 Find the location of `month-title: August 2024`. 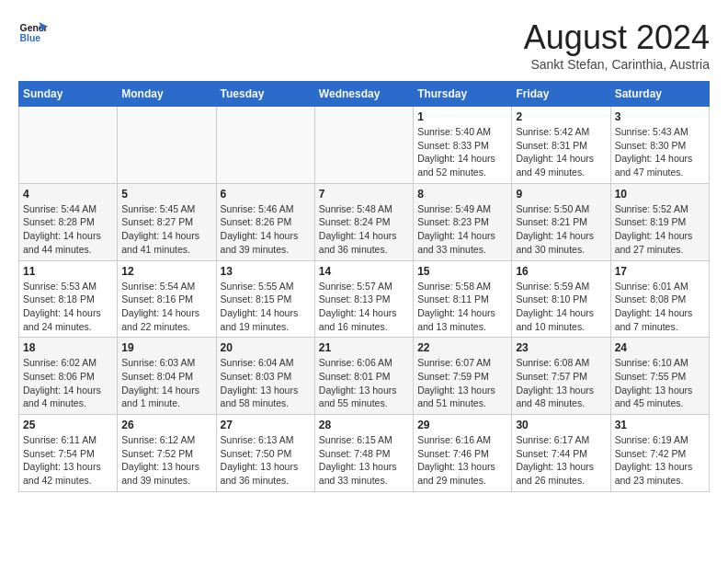

month-title: August 2024 is located at coordinates (617, 38).